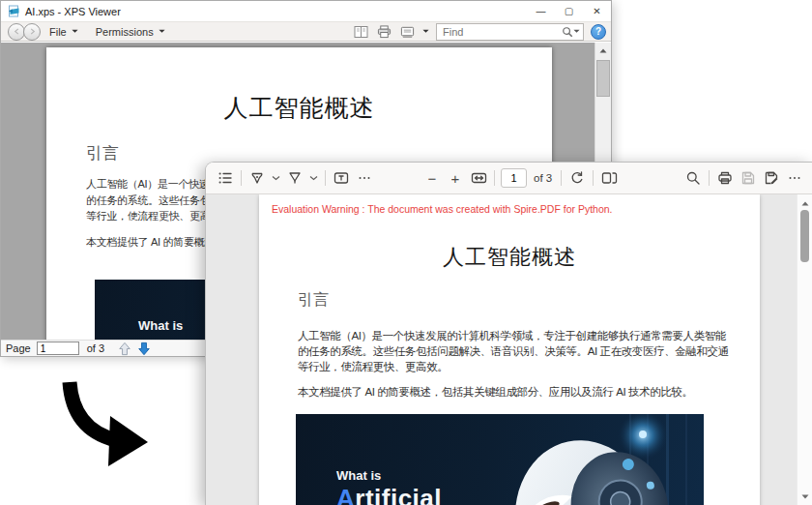  I want to click on draw-pen-button, so click(257, 178).